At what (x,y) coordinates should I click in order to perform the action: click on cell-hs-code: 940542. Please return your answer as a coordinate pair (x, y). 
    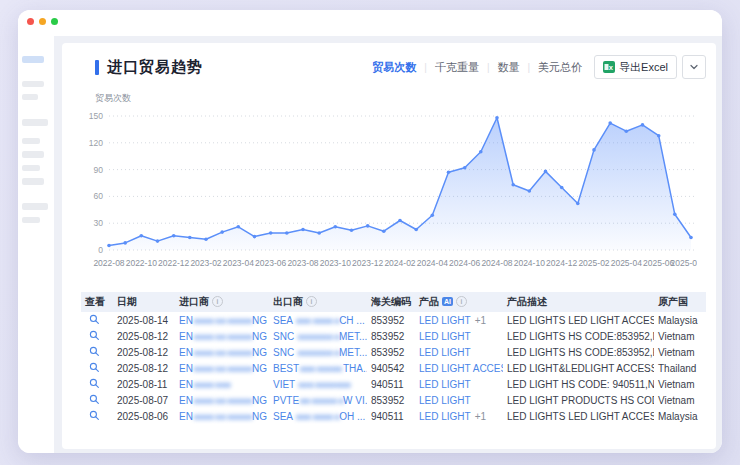
    Looking at the image, I should click on (391, 368).